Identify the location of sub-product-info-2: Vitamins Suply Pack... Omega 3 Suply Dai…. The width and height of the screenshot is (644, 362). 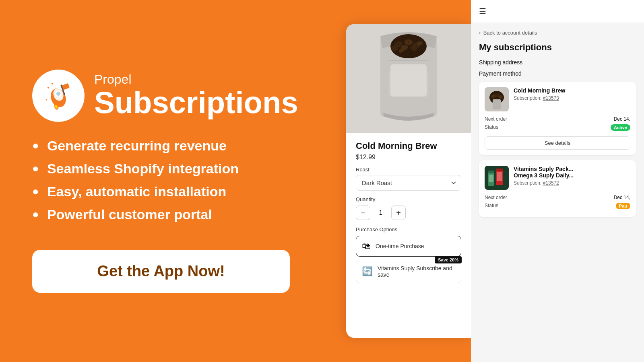
(572, 178).